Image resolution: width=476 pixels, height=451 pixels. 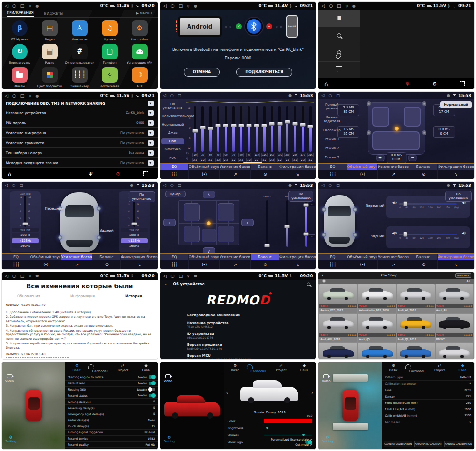 What do you see at coordinates (111, 383) in the screenshot?
I see `setting-row: Default rear Enable` at bounding box center [111, 383].